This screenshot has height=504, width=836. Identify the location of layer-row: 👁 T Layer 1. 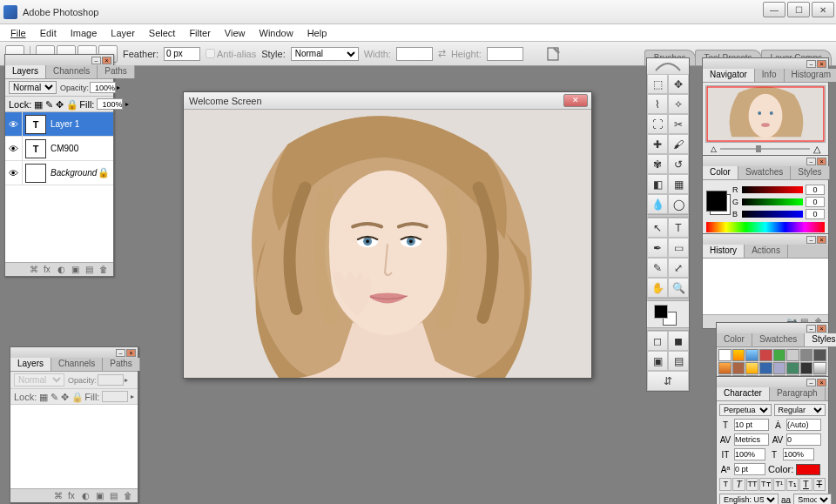
(59, 124).